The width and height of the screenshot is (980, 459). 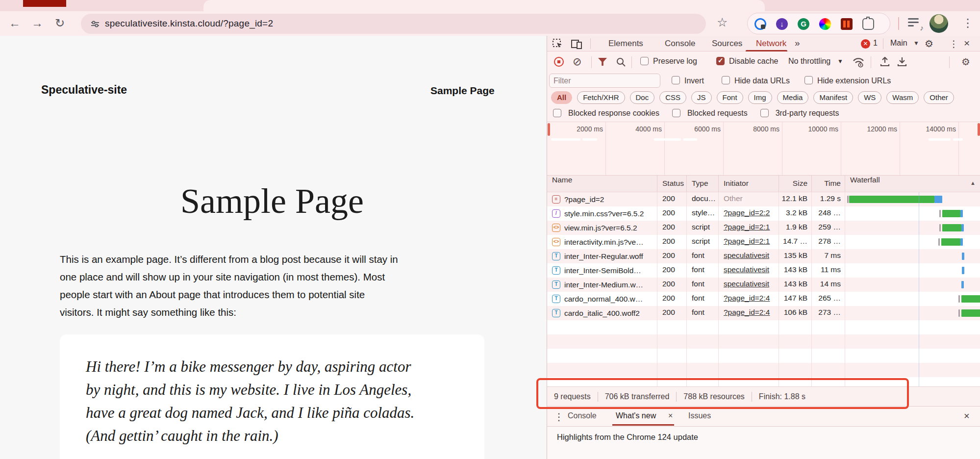 What do you see at coordinates (749, 183) in the screenshot?
I see `column-header-initiator: Initiator` at bounding box center [749, 183].